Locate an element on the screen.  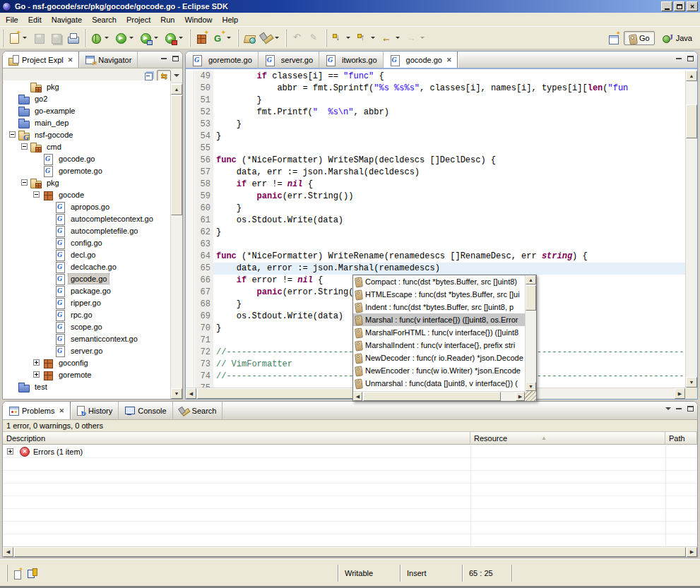
search-button is located at coordinates (270, 38).